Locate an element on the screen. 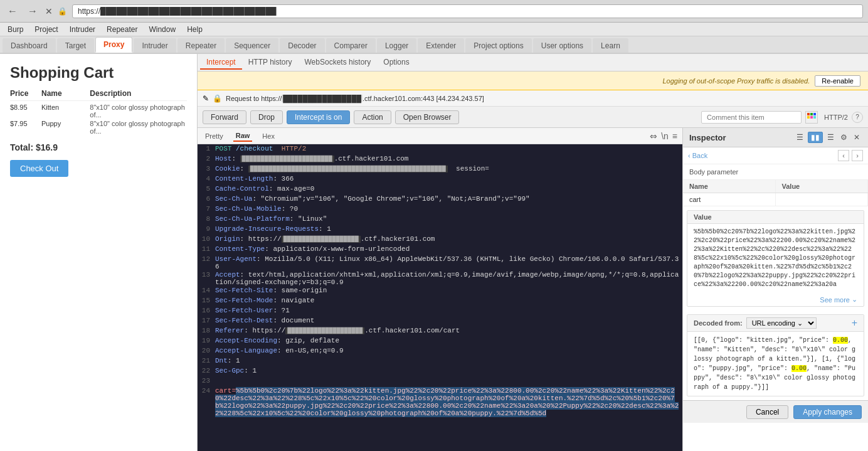 The height and width of the screenshot is (451, 868). code-line-14: 14 Sec-Fetch-Site: same-origin is located at coordinates (440, 291).